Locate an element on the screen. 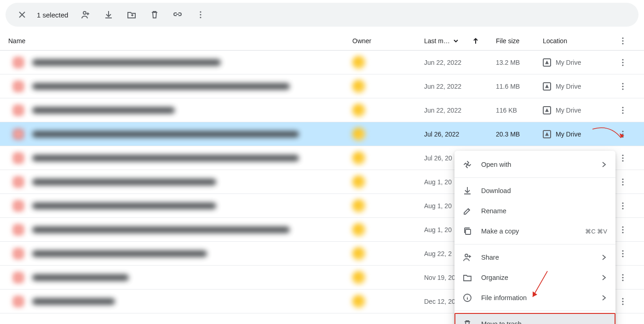 The height and width of the screenshot is (324, 644). file-size: 13.2 MB is located at coordinates (519, 63).